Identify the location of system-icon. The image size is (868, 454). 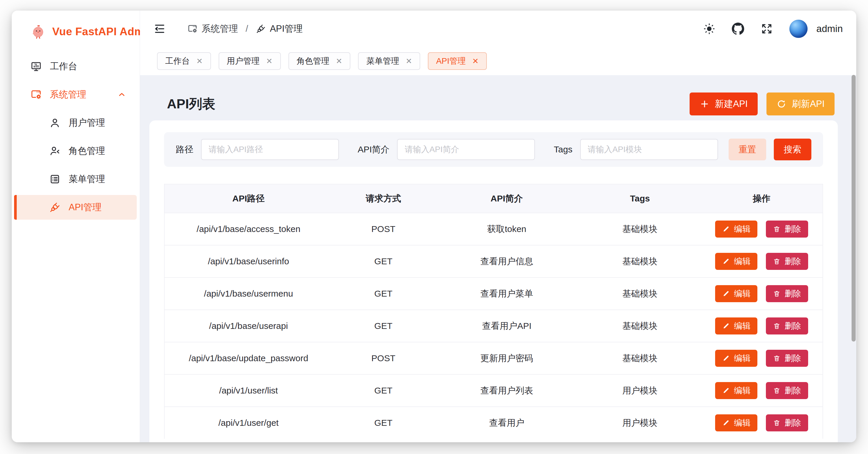
(36, 94).